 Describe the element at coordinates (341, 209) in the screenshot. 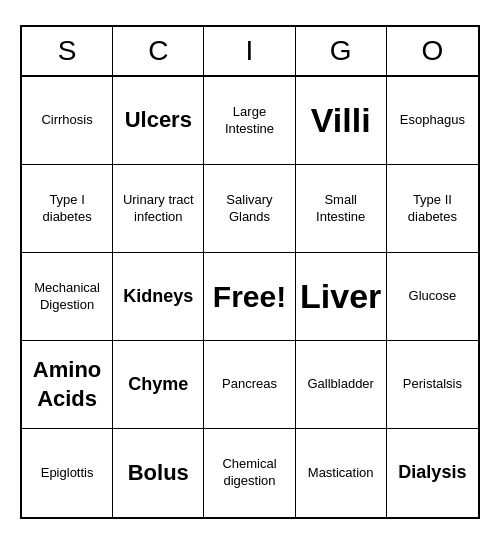

I see `cell-text-8: Small Intestine` at that location.